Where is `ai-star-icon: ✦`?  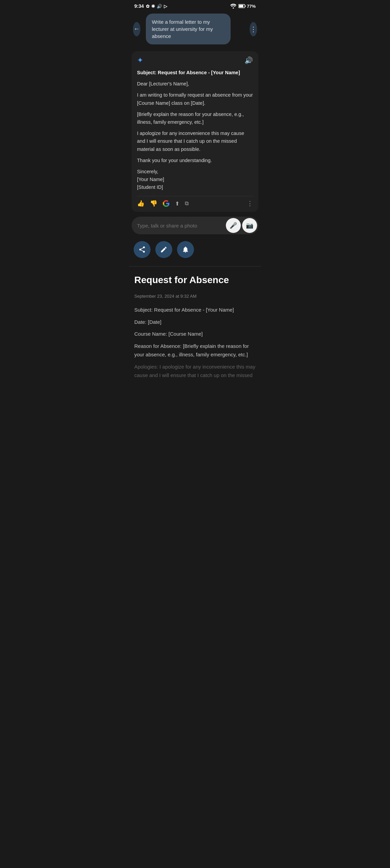 ai-star-icon: ✦ is located at coordinates (140, 60).